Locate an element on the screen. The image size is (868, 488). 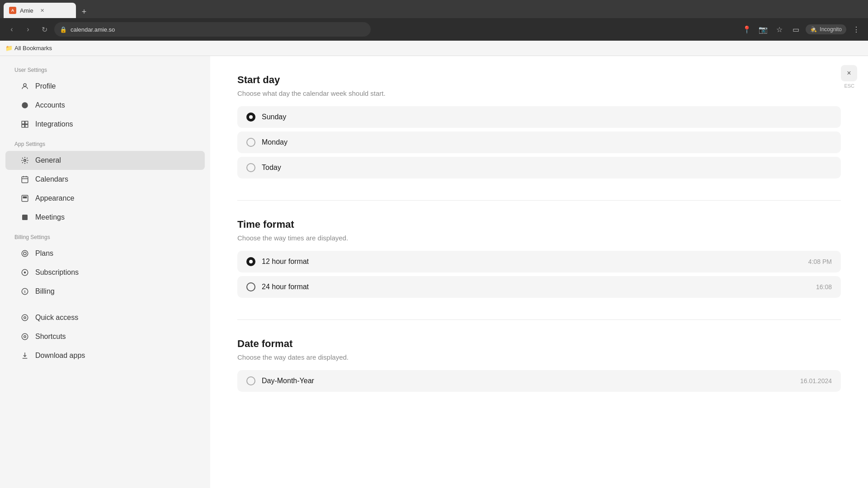
url-display: calendar.amie.so is located at coordinates (93, 30).